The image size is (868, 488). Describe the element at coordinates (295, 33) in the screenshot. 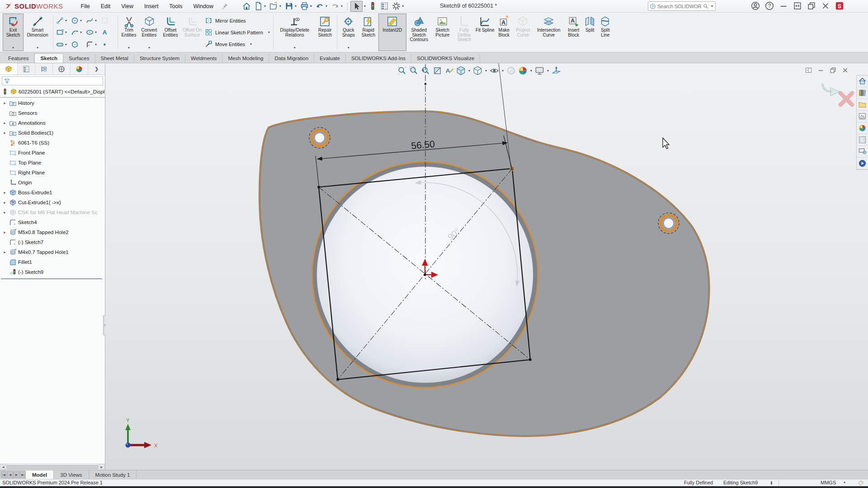

I see `display-delete-relations-button: Display/Delete Relations ▾` at that location.